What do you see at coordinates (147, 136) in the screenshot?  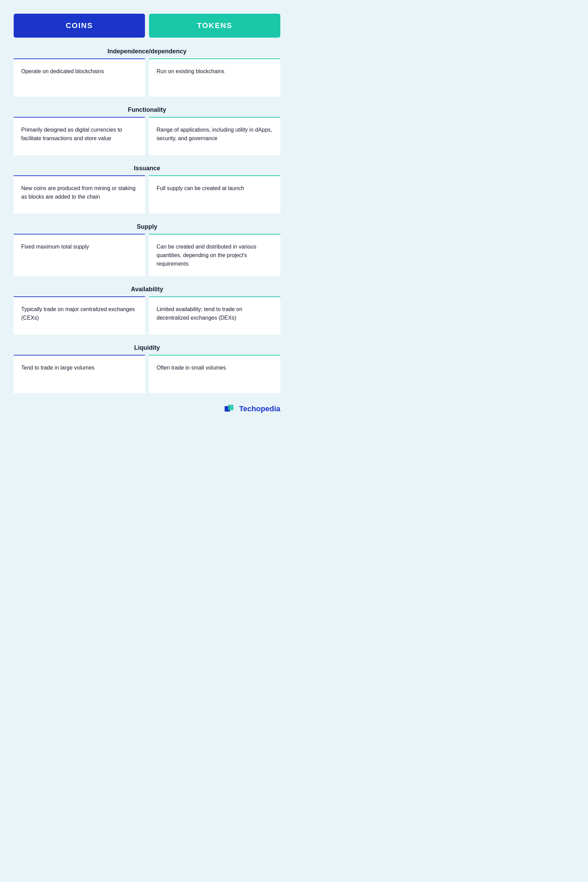 I see `content-row-functionality: Primarily designed as digital currencies…` at bounding box center [147, 136].